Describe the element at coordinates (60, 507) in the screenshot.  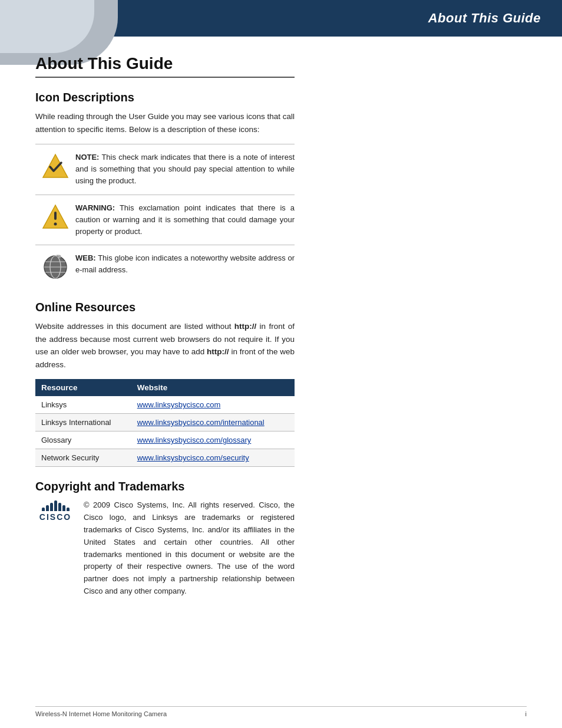
I see `bar5` at that location.